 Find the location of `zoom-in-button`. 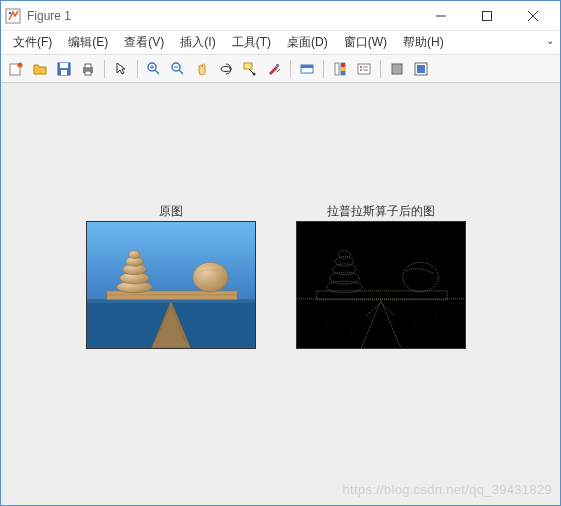

zoom-in-button is located at coordinates (154, 69).